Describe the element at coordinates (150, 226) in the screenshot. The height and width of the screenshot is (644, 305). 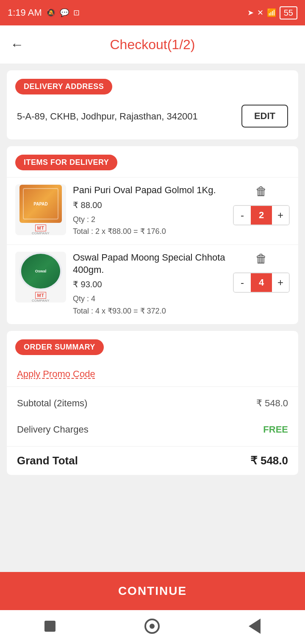
I see `item-qty-total-1: Qty : 2 Total : 2 x ₹88.00 = ₹ 176.0` at that location.